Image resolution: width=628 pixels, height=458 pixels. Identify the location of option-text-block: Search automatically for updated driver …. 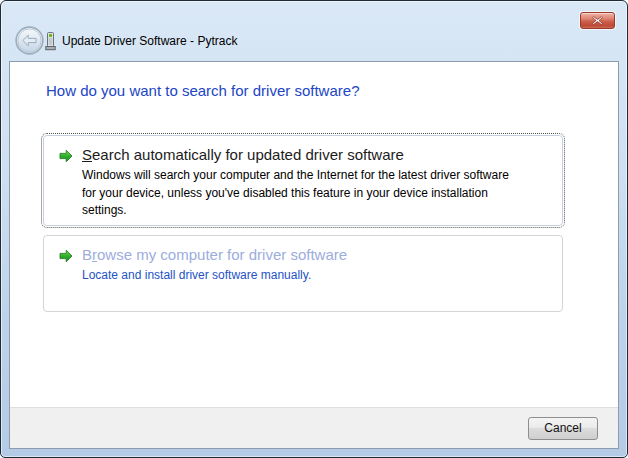
(315, 182).